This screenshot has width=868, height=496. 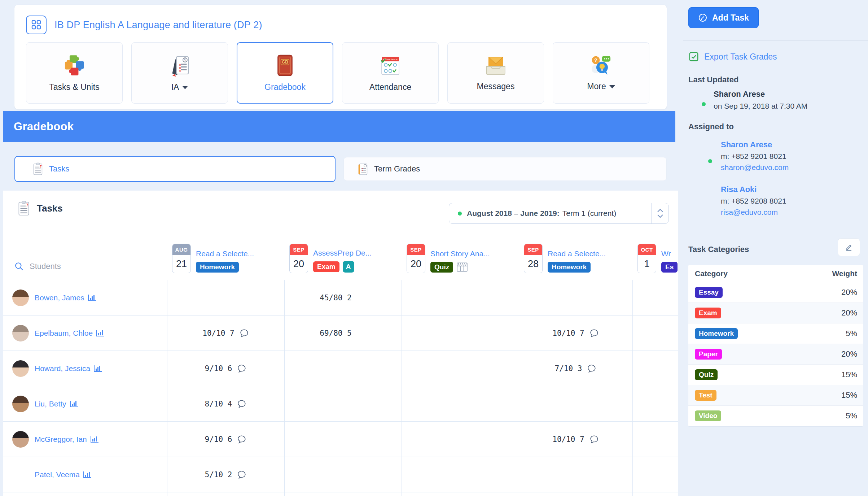 I want to click on assigned-people: Sharon Arese m: +852 9201 8021 sharon@ed…, so click(x=773, y=185).